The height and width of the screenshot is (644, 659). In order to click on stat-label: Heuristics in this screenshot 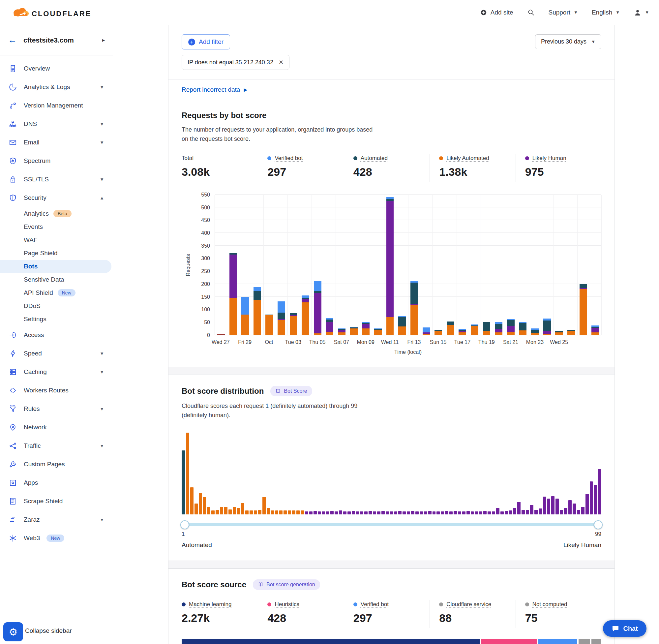, I will do `click(287, 604)`.